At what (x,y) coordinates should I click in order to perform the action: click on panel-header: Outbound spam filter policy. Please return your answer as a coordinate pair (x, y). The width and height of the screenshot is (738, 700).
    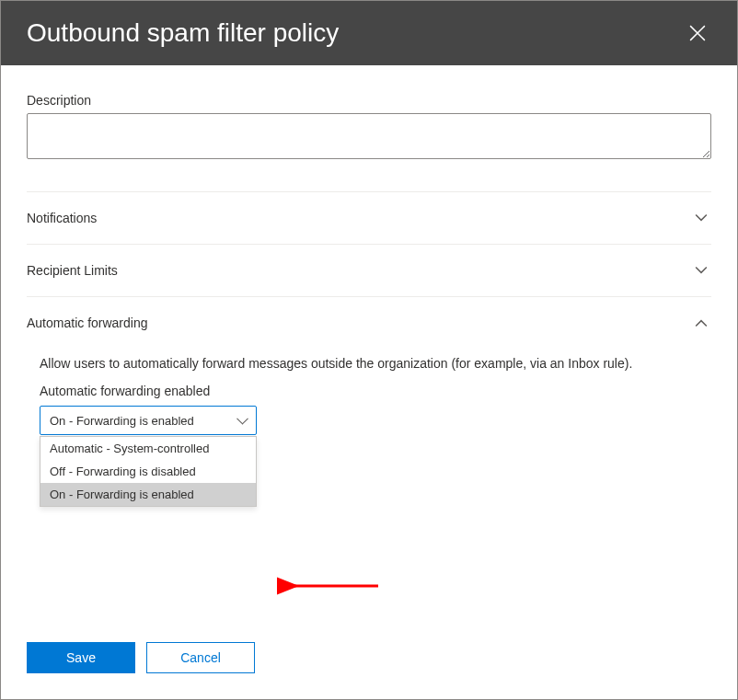
    Looking at the image, I should click on (369, 33).